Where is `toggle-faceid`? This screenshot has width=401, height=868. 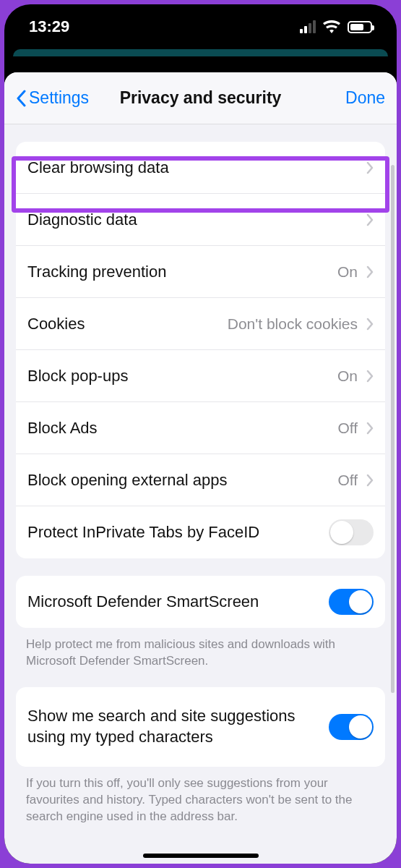 toggle-faceid is located at coordinates (351, 532).